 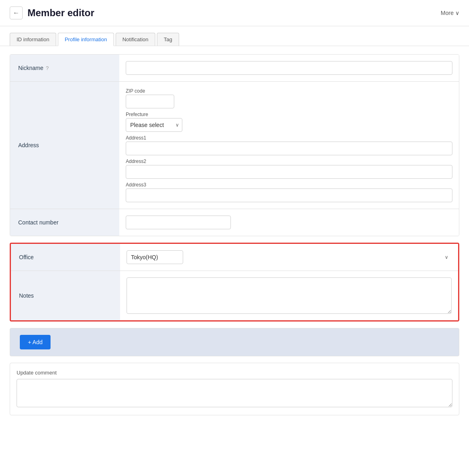 I want to click on contact-number-input, so click(x=178, y=222).